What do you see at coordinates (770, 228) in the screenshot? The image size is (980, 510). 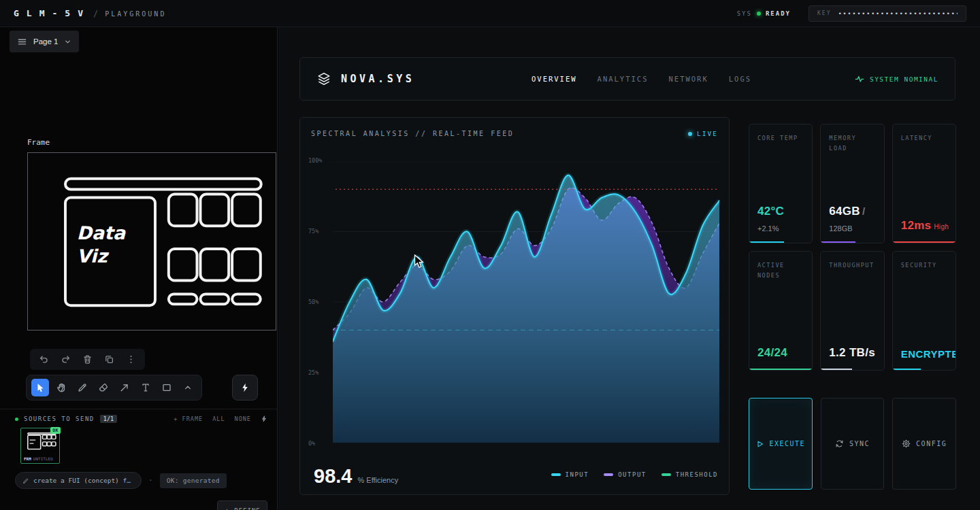 I see `stat-sub: +2.1%` at bounding box center [770, 228].